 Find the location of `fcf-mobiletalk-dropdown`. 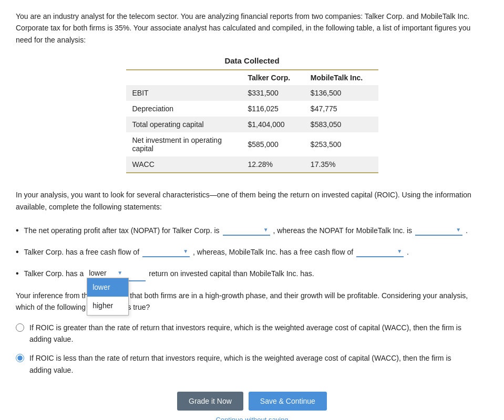

fcf-mobiletalk-dropdown is located at coordinates (380, 252).